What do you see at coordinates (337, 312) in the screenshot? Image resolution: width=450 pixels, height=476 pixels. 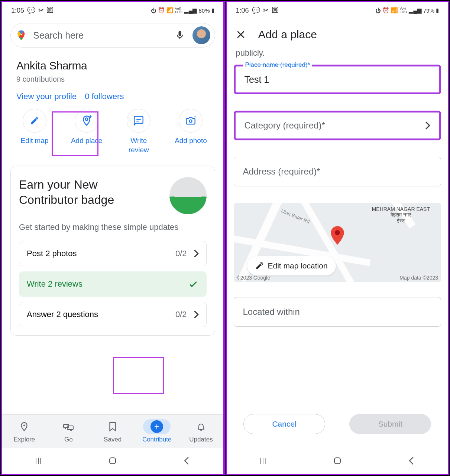 I see `located-within-input: Located within` at bounding box center [337, 312].